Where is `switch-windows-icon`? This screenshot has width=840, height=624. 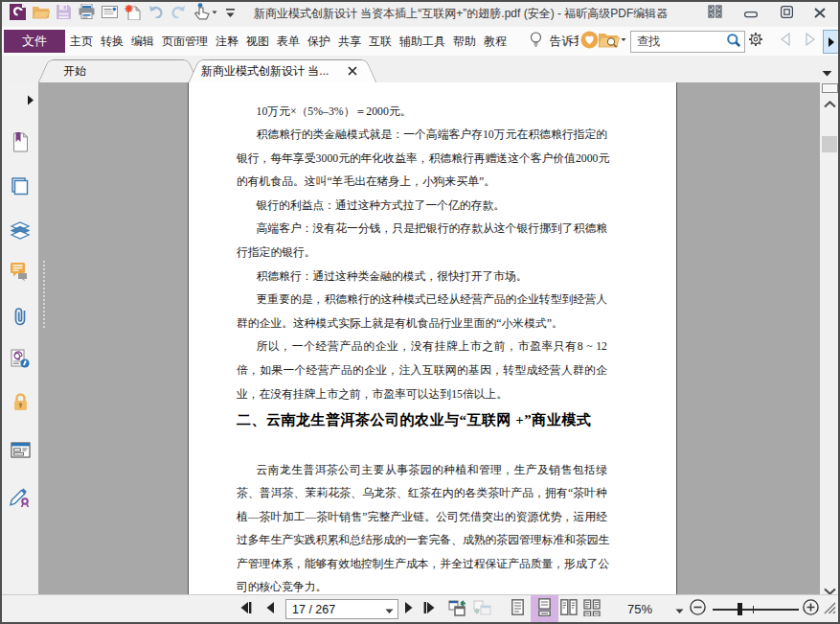 switch-windows-icon is located at coordinates (715, 13).